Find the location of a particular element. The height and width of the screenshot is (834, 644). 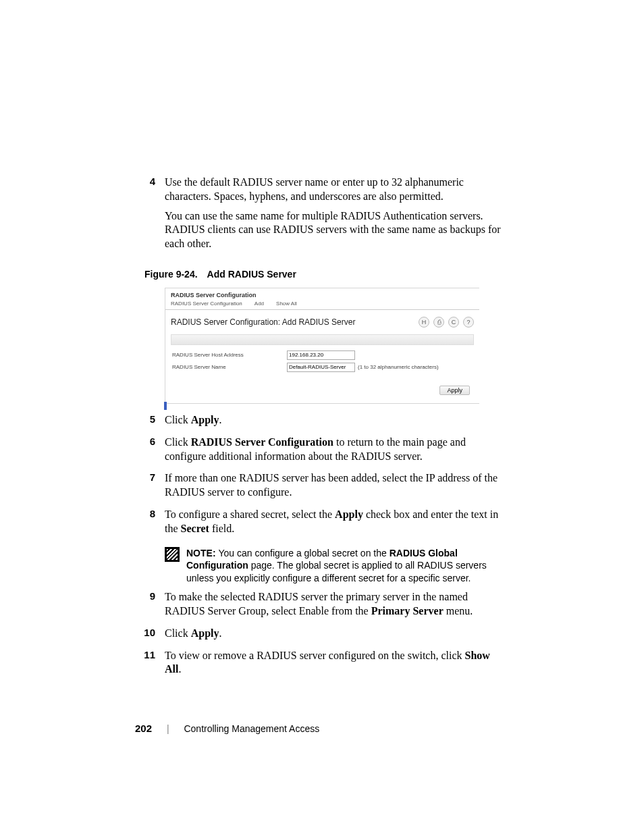

shot-section-bar is located at coordinates (323, 340).